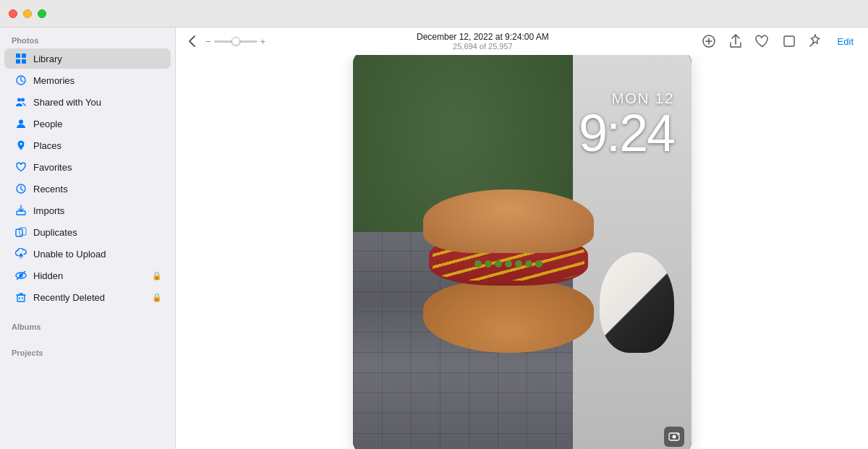  Describe the element at coordinates (236, 42) in the screenshot. I see `zoom-slider: − +` at that location.